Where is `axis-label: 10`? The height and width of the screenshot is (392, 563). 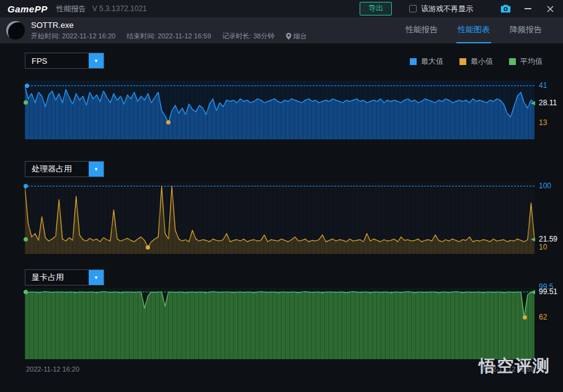 axis-label: 10 is located at coordinates (543, 247).